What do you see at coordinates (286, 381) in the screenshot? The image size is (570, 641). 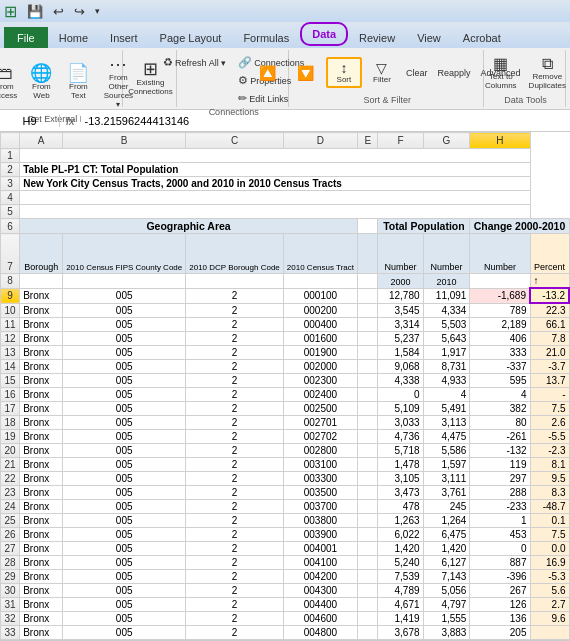 I see `table-row: 15 Bronx 005 2 002300 4,338 4,933 595 13…` at bounding box center [286, 381].